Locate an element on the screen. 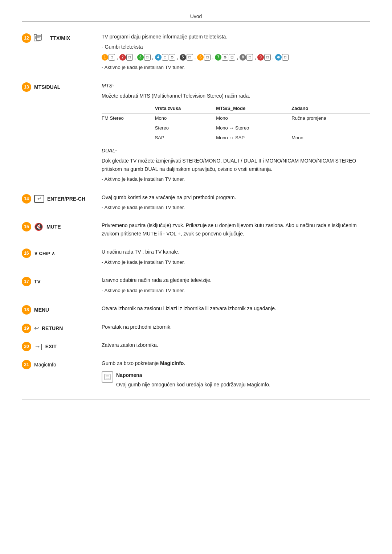  ttx-desc: TV programi daju pismene informacije put… is located at coordinates (236, 37).